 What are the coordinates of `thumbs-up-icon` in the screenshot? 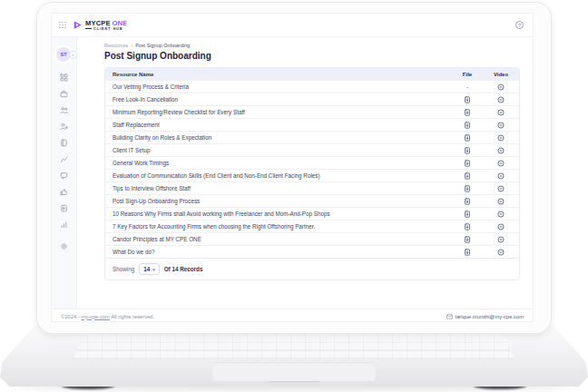 It's located at (64, 192).